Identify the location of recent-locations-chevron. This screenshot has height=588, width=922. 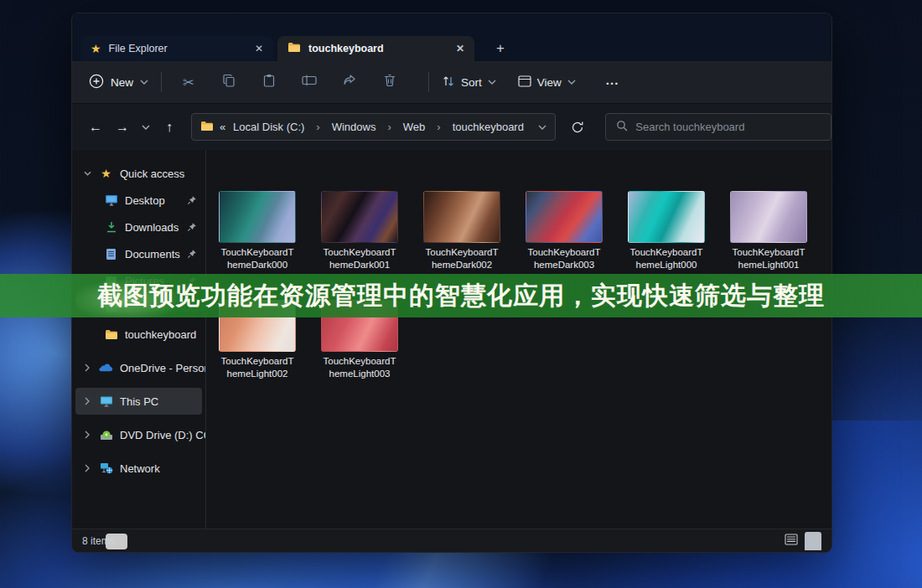
(146, 127).